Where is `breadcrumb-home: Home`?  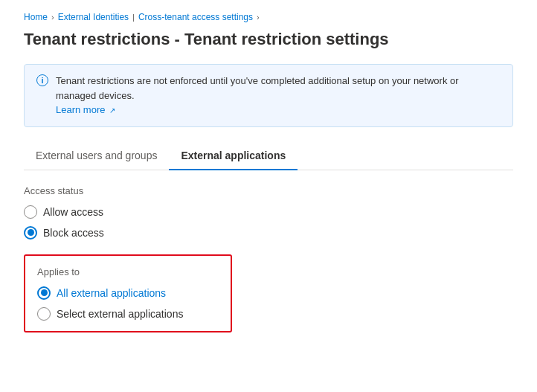
breadcrumb-home: Home is located at coordinates (36, 17).